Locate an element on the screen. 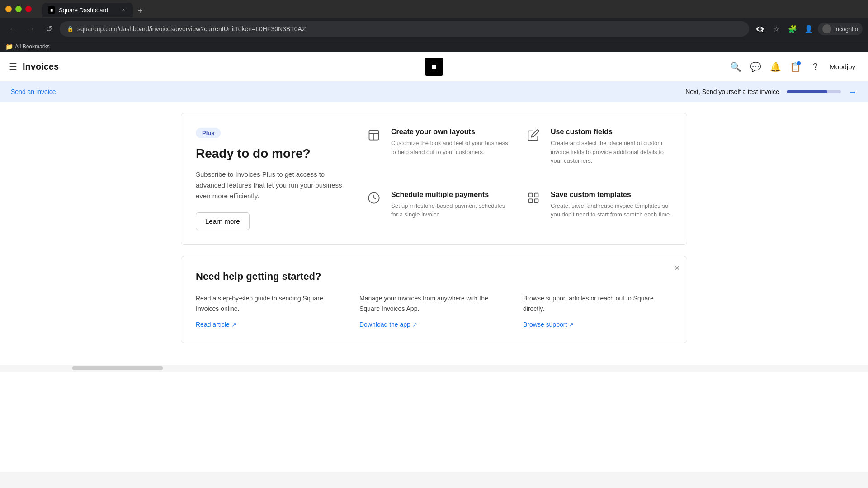  custom-fields-icon is located at coordinates (535, 137).